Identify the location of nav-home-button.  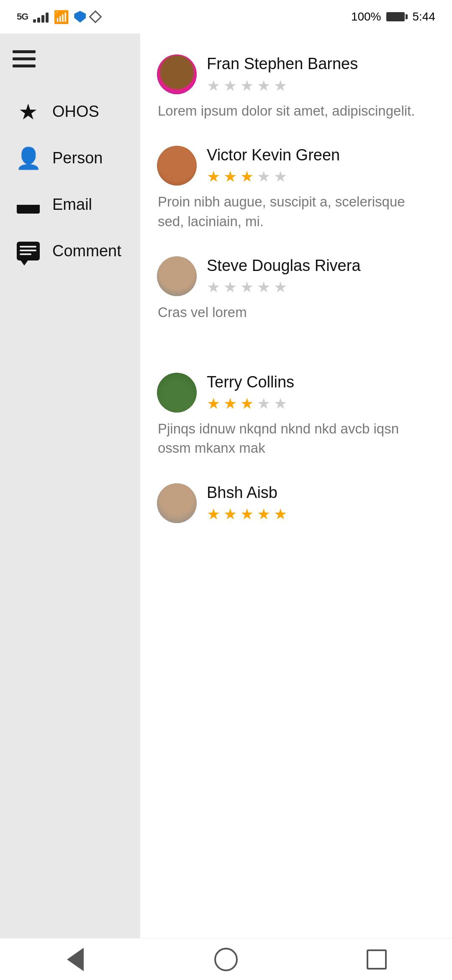
(226, 959).